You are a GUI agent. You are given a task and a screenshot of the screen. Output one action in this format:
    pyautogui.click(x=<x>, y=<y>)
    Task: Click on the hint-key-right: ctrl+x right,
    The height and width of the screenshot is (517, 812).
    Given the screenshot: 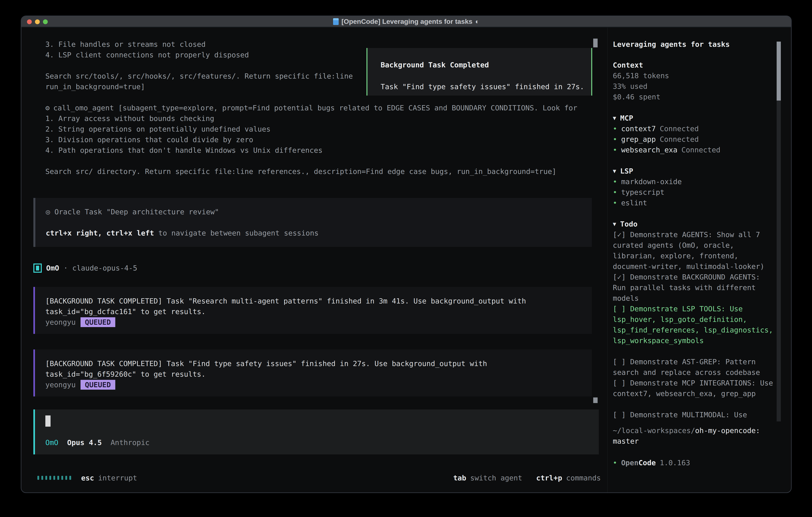 What is the action you would take?
    pyautogui.click(x=74, y=233)
    